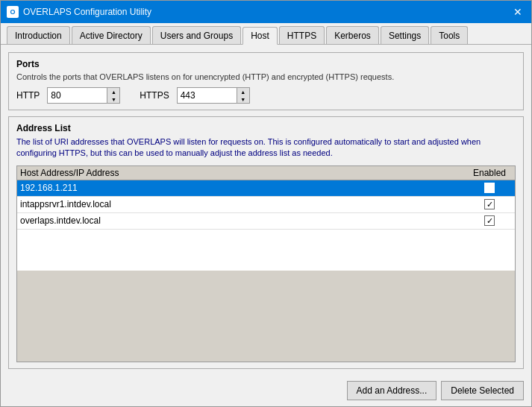 The width and height of the screenshot is (532, 407). What do you see at coordinates (266, 148) in the screenshot?
I see `address-list-description: The list of URI addresses that OVERLAPS …` at bounding box center [266, 148].